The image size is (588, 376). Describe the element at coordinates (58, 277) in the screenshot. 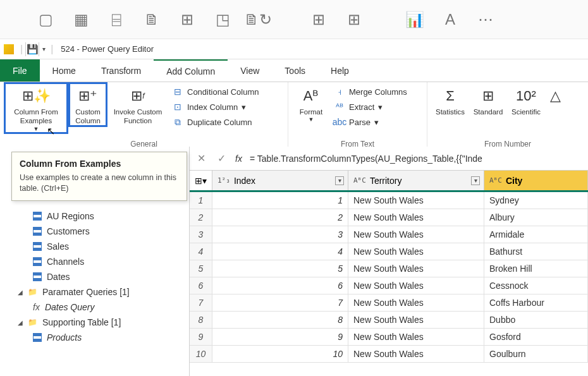

I see `query-label: Dates` at that location.